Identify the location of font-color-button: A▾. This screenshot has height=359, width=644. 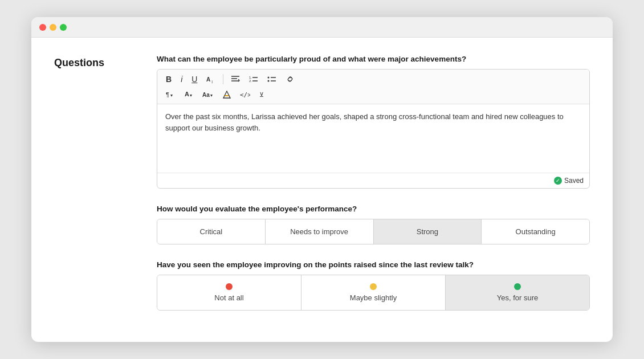
(189, 95).